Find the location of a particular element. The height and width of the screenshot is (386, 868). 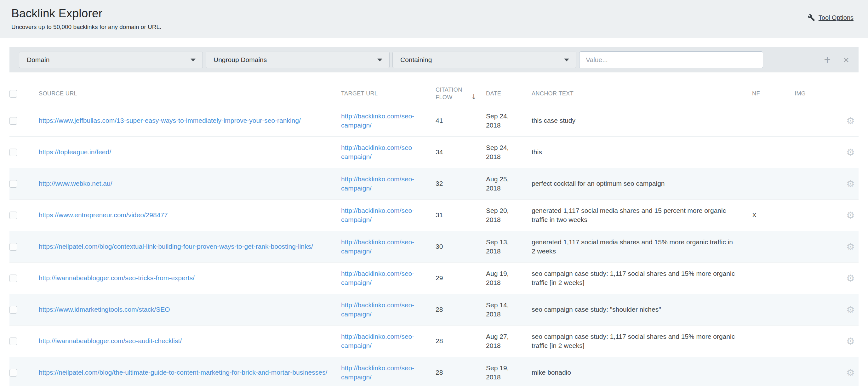

table-row: http://iwannabeablogger.com/seo-audit-ch… is located at coordinates (434, 342).